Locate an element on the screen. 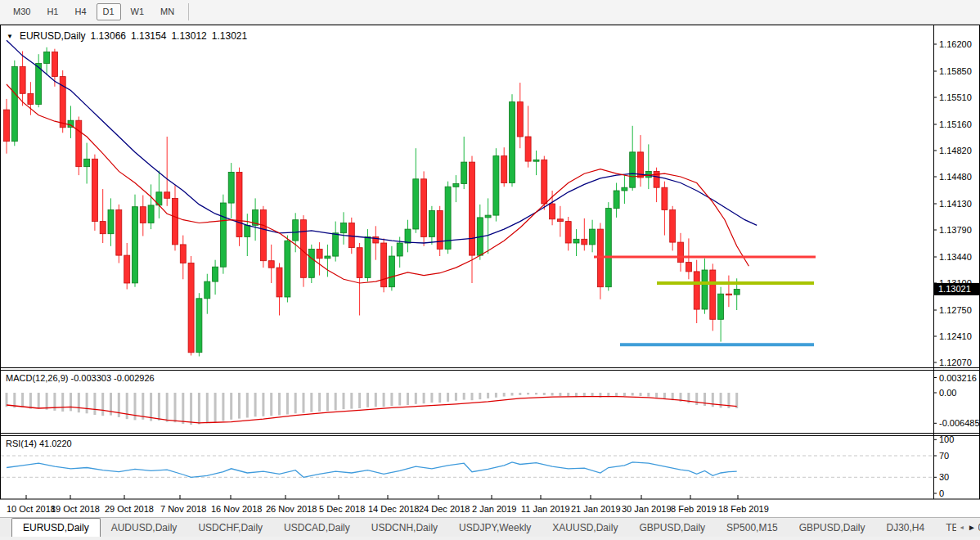  chart-tab-usdchf-daily: USDCHF,Daily is located at coordinates (231, 527).